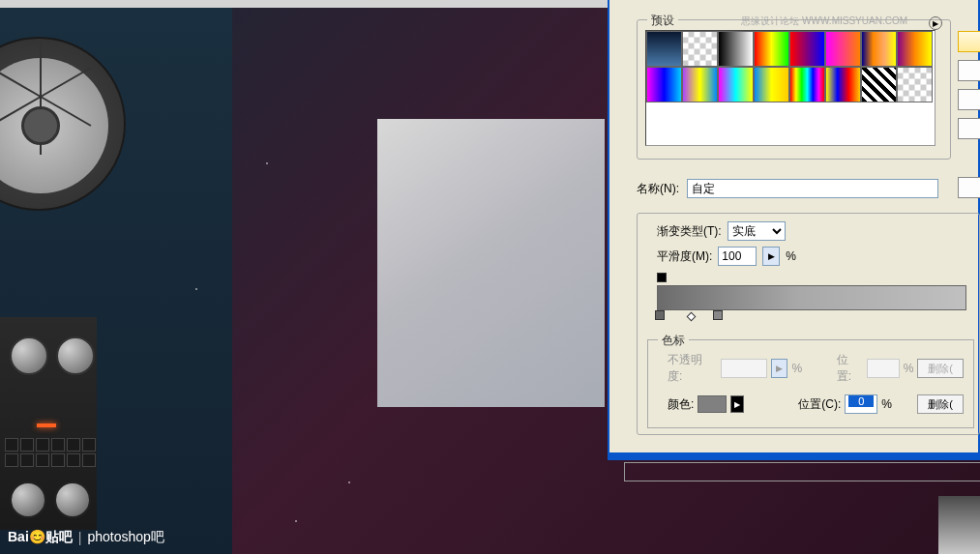 This screenshot has width=980, height=554. I want to click on color-swatch-arrow: ▶, so click(737, 404).